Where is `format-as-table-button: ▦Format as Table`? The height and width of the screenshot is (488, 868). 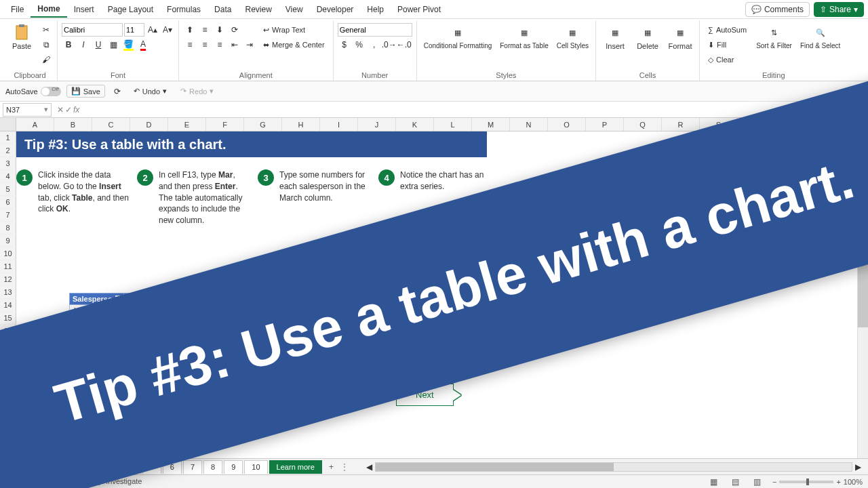 format-as-table-button: ▦Format as Table is located at coordinates (524, 37).